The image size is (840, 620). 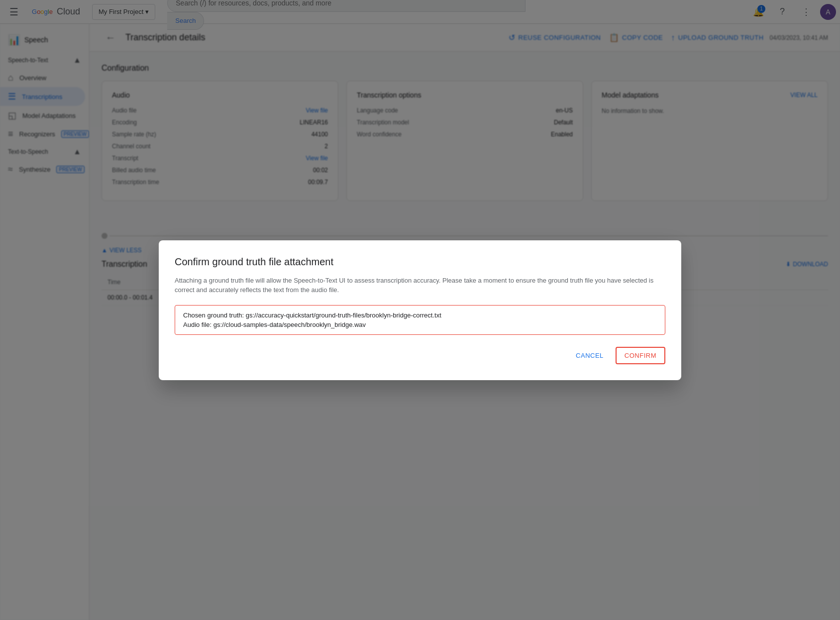 I want to click on chosen-ground-truth-label: Chosen ground truth:, so click(x=214, y=315).